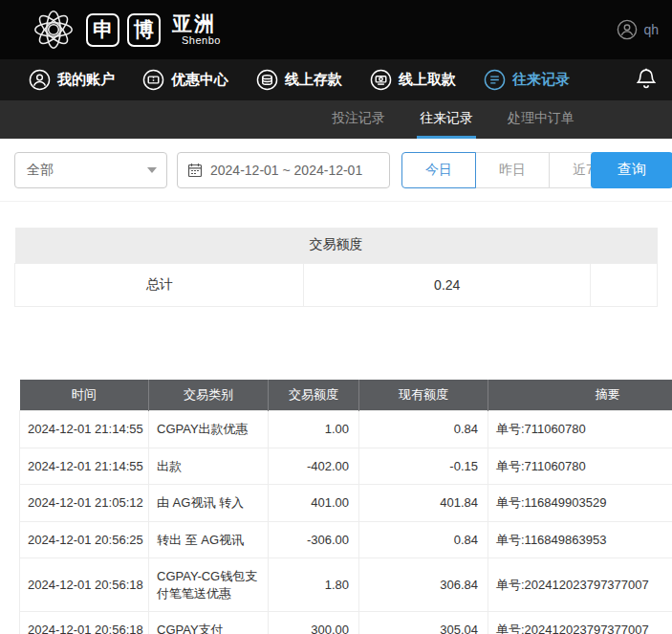 This screenshot has width=672, height=634. Describe the element at coordinates (492, 170) in the screenshot. I see `quick-date-buttons: 今日 昨日 近7日` at that location.